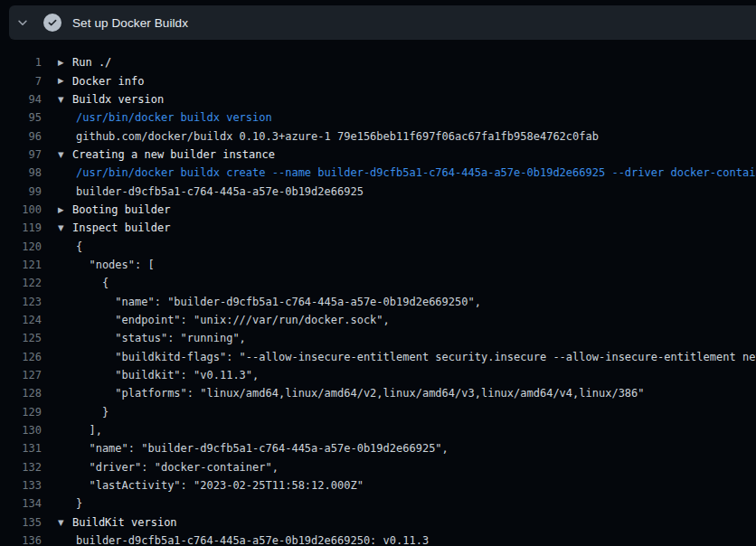 The width and height of the screenshot is (756, 546). Describe the element at coordinates (21, 136) in the screenshot. I see `line-number: 96` at that location.